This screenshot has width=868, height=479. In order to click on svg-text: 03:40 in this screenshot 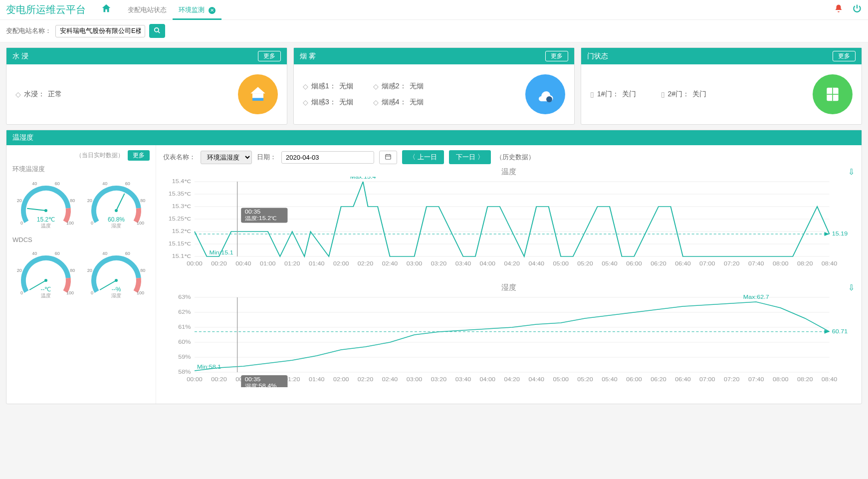, I will do `click(463, 379)`.